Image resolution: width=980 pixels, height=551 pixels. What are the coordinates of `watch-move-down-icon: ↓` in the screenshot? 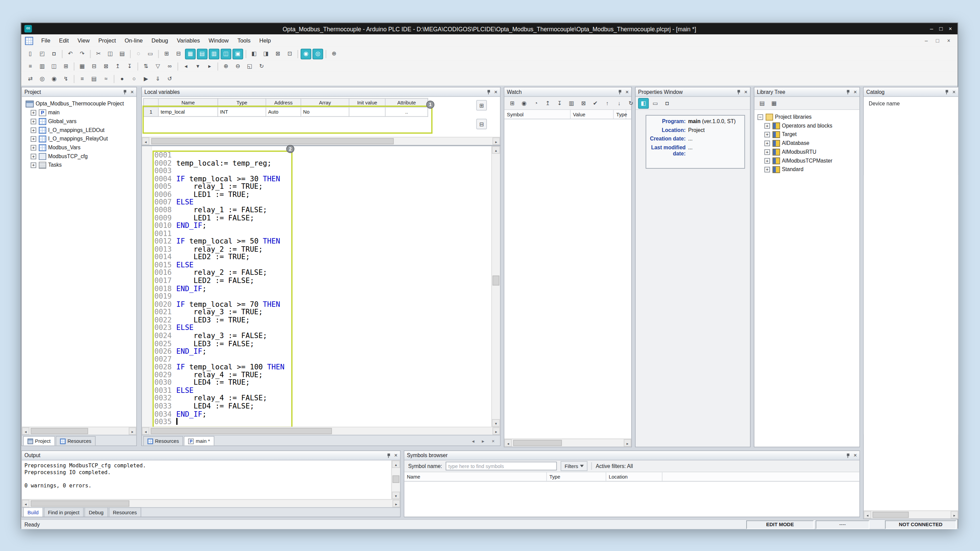 It's located at (619, 103).